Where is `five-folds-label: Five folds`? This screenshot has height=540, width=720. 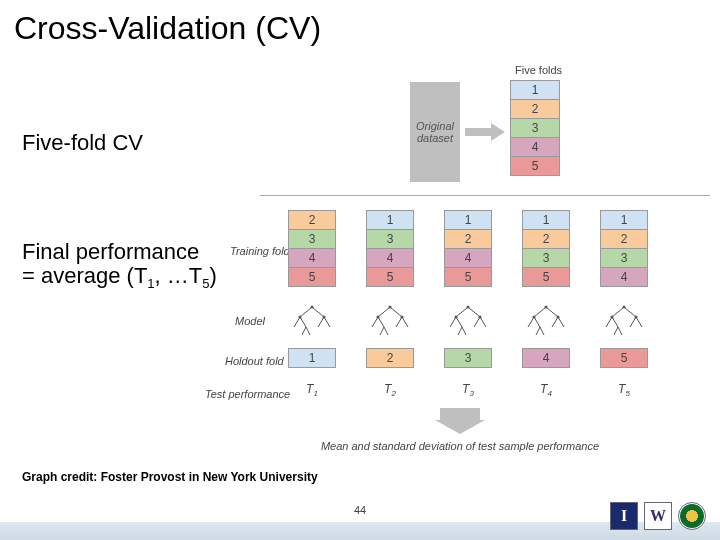 five-folds-label: Five folds is located at coordinates (538, 70).